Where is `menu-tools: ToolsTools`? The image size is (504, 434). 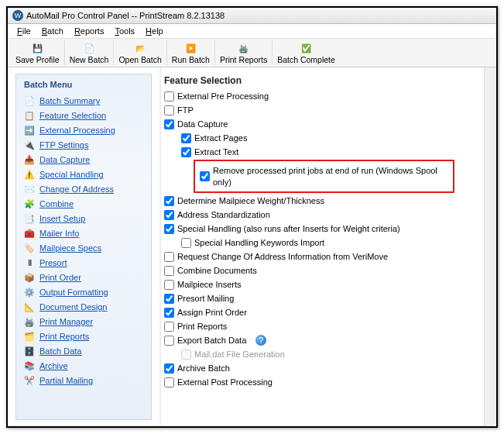
menu-tools: ToolsTools is located at coordinates (125, 31).